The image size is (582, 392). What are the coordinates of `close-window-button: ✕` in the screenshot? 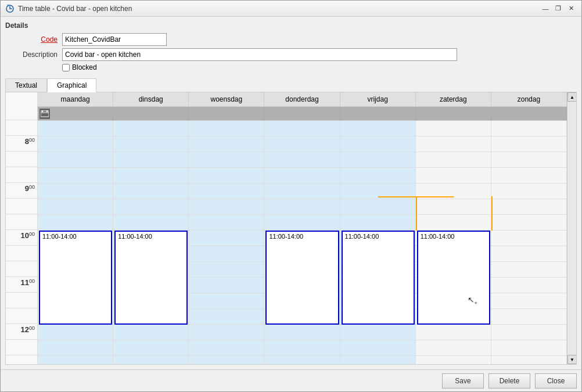 It's located at (571, 9).